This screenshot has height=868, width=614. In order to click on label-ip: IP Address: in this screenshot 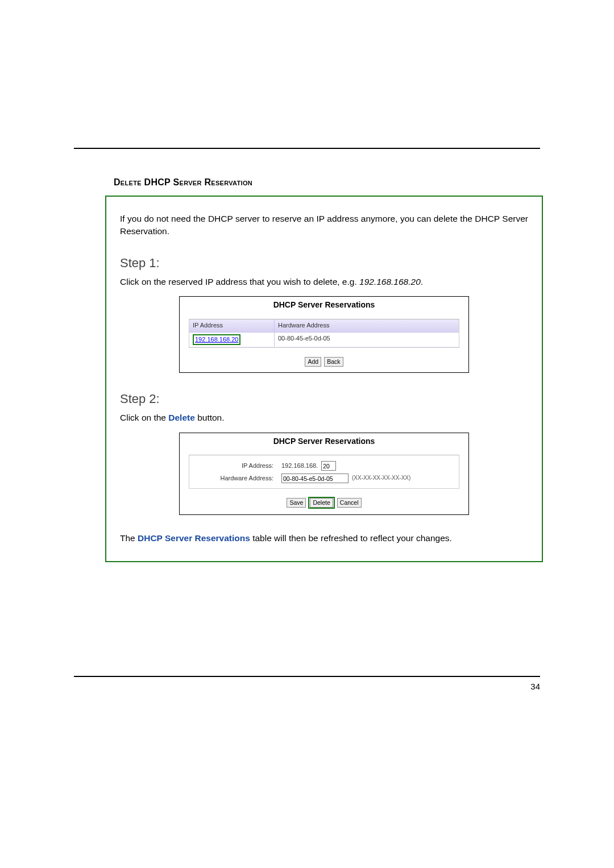, I will do `click(240, 466)`.